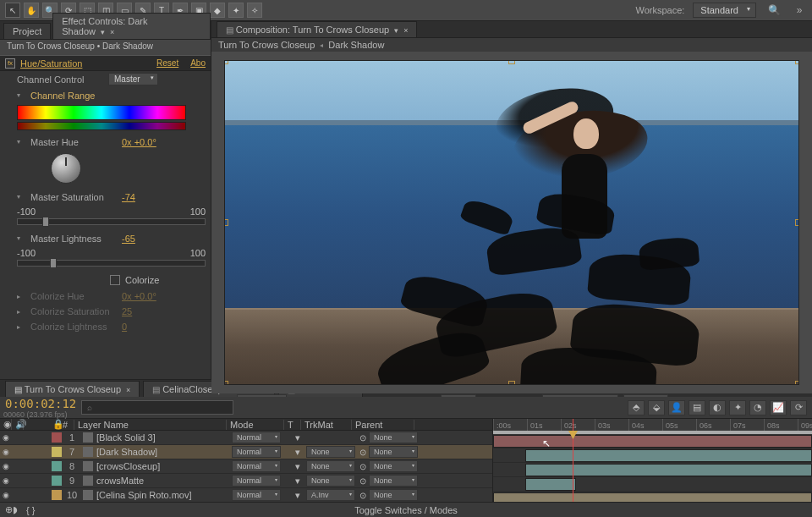 The height and width of the screenshot is (517, 812). Describe the element at coordinates (406, 510) in the screenshot. I see `toggle-switches-modes: Toggle Switches / Modes` at that location.